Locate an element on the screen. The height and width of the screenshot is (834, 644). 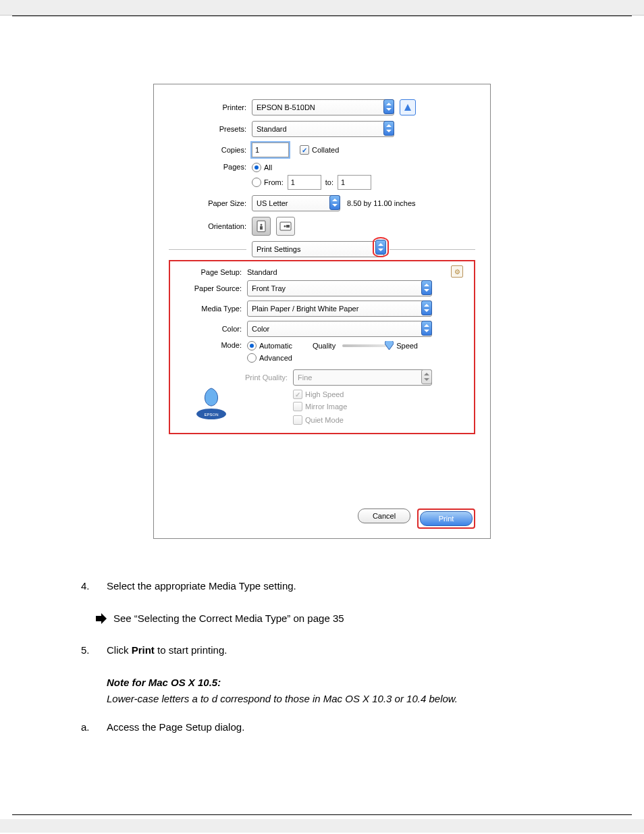
paper-size-select: US Letter is located at coordinates (296, 203).